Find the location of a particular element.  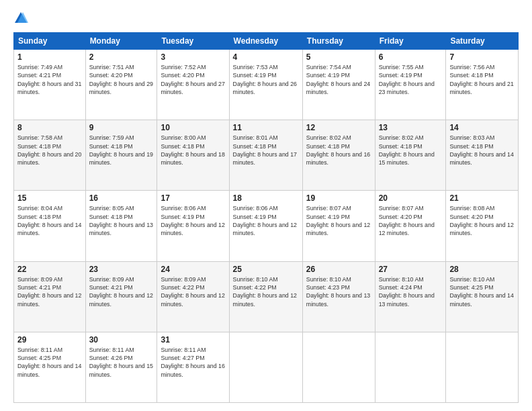

day-number: 16 is located at coordinates (122, 198).